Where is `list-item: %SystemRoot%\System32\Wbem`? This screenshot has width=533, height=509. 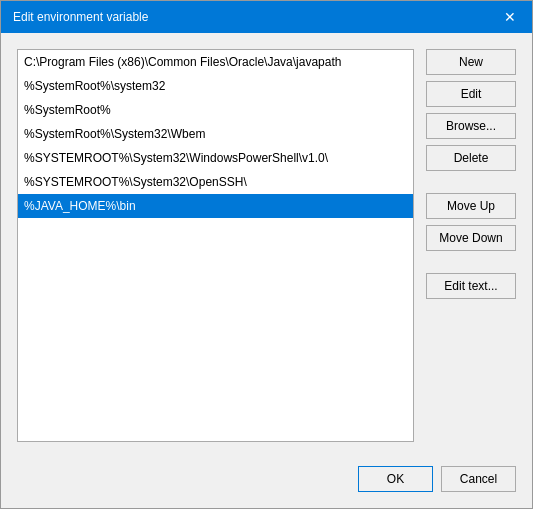
list-item: %SystemRoot%\System32\Wbem is located at coordinates (216, 134).